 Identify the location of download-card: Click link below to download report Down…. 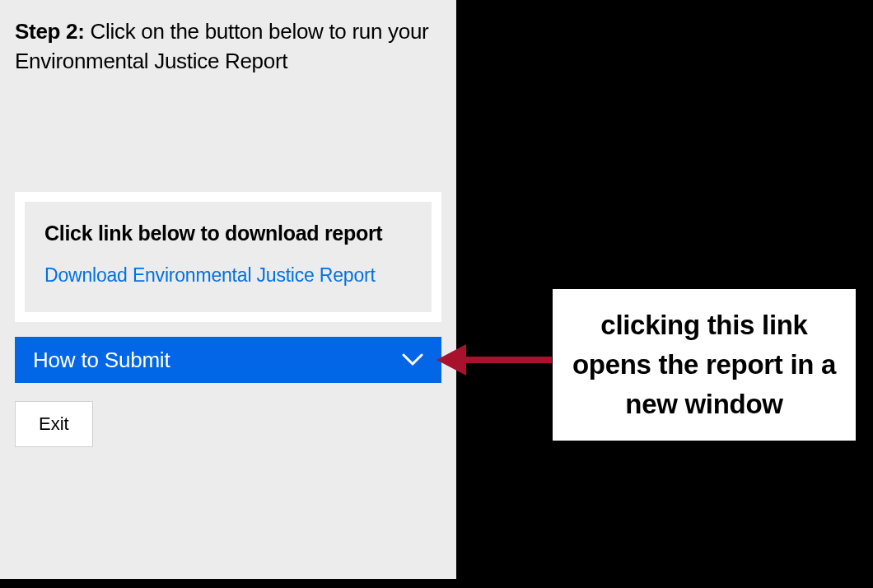
(228, 257).